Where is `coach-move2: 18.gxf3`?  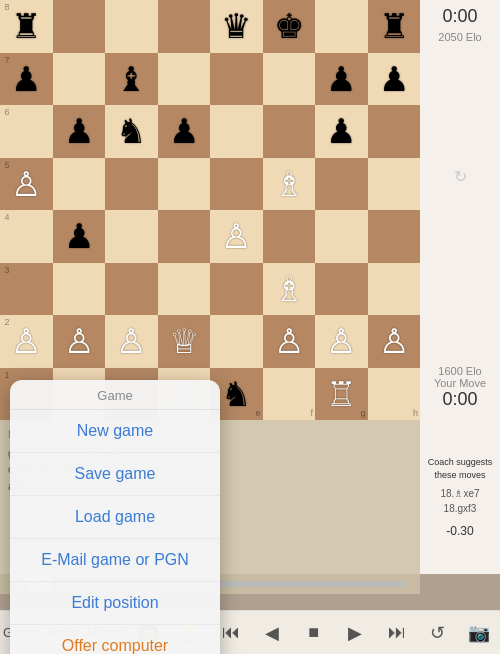
coach-move2: 18.gxf3 is located at coordinates (460, 508).